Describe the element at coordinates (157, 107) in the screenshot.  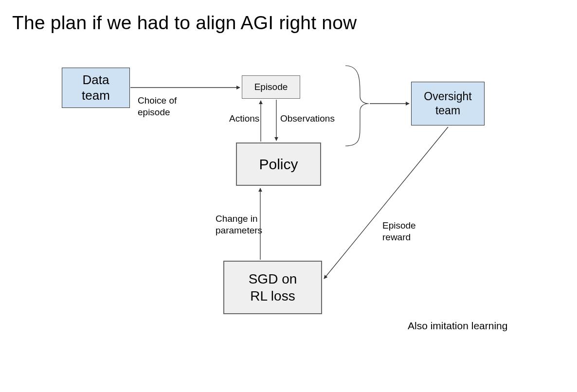
I see `label-choice-of-episode: Choice of episode` at that location.